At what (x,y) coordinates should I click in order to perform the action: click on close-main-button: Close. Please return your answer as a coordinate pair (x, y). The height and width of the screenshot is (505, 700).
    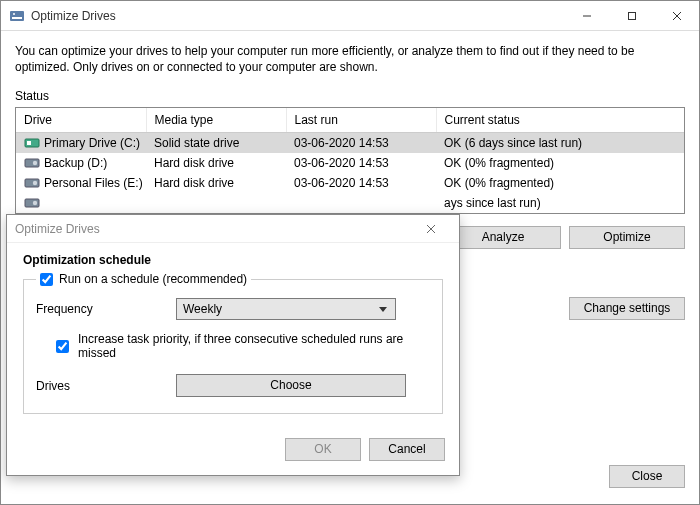
    Looking at the image, I should click on (647, 476).